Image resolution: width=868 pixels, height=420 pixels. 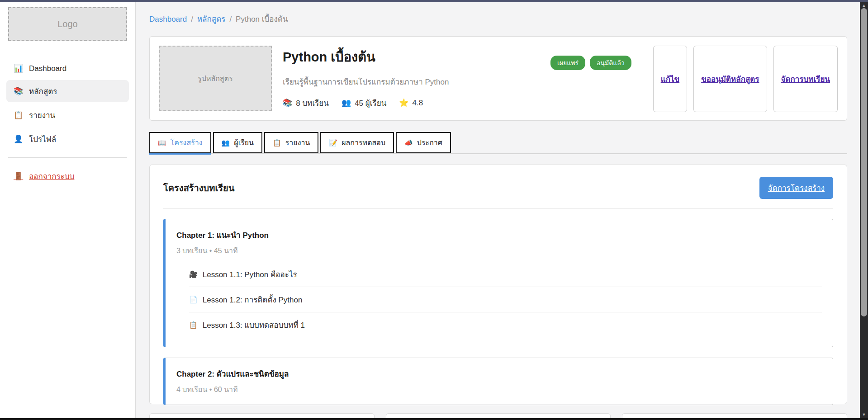 I want to click on request-approval-box: ขออนุมัติหลักสูตร, so click(x=730, y=79).